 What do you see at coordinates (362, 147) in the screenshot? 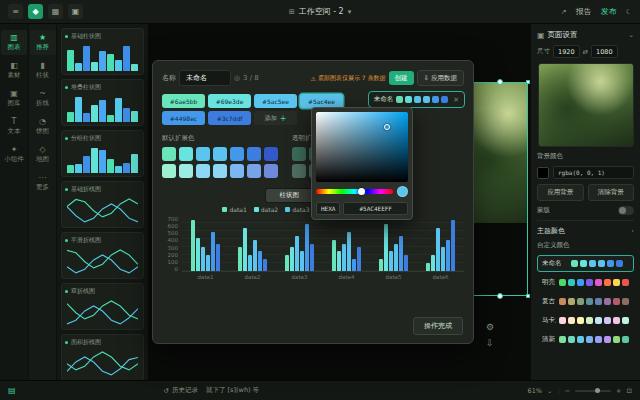
I see `picker-sv-area` at bounding box center [362, 147].